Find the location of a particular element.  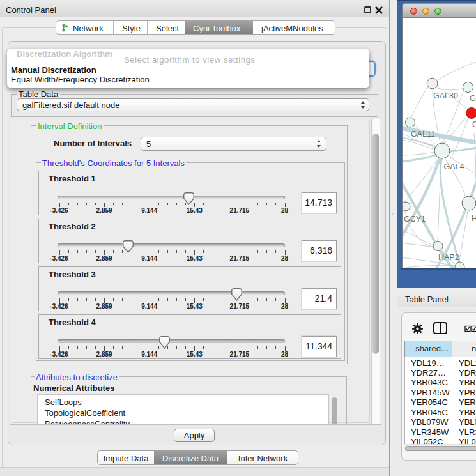

svg-text: HAP2 is located at coordinates (449, 257).